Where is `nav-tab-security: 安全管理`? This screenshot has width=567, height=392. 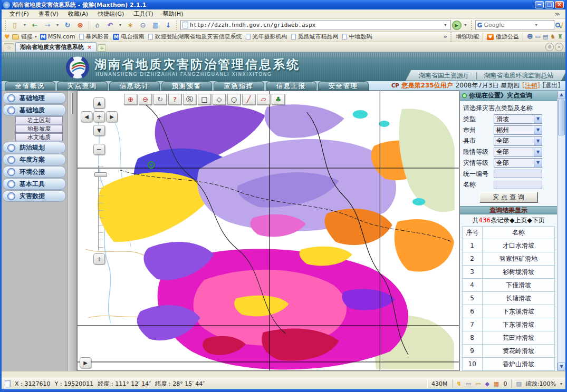
nav-tab-security: 安全管理 is located at coordinates (343, 86).